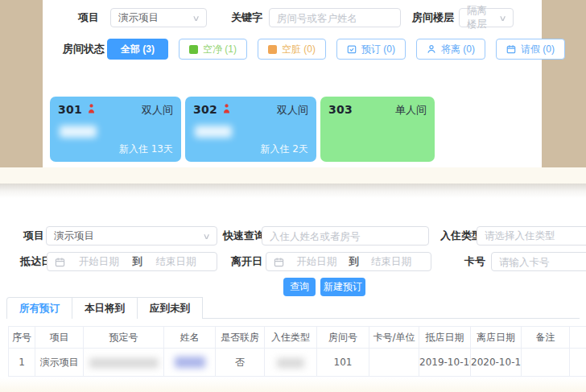 This screenshot has height=392, width=586. I want to click on project-select-value: 演示项目, so click(138, 18).